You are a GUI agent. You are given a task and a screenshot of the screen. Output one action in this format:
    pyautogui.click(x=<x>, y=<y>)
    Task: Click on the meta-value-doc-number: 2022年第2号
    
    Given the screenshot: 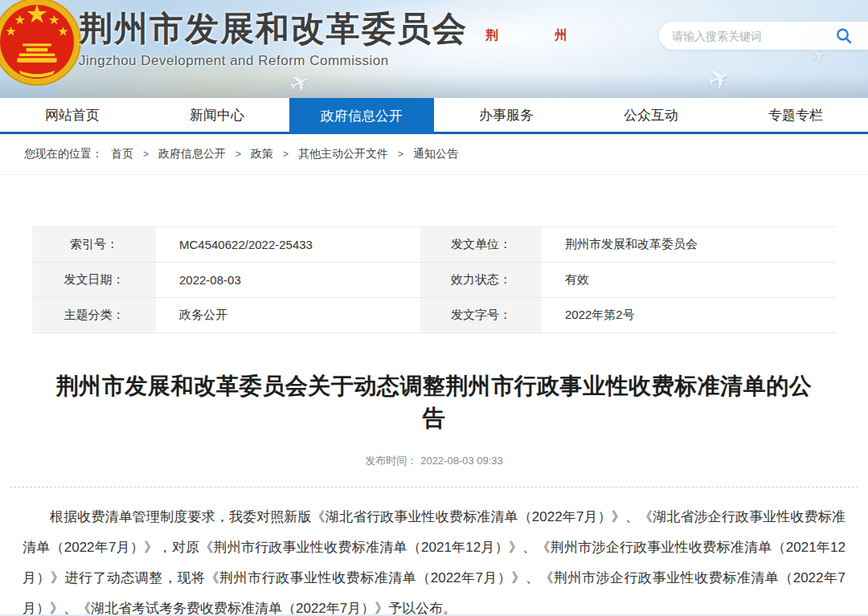 What is the action you would take?
    pyautogui.click(x=690, y=315)
    